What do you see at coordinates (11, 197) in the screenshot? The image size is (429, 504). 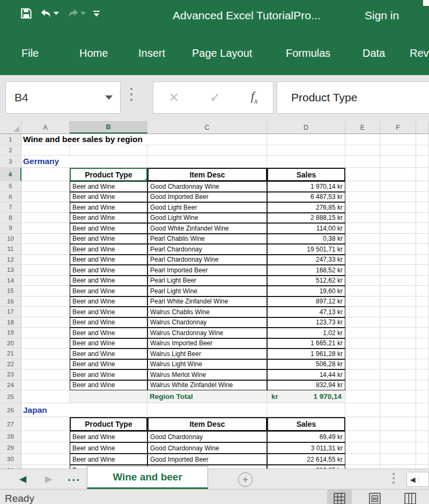 I see `row-header-6: 6` at bounding box center [11, 197].